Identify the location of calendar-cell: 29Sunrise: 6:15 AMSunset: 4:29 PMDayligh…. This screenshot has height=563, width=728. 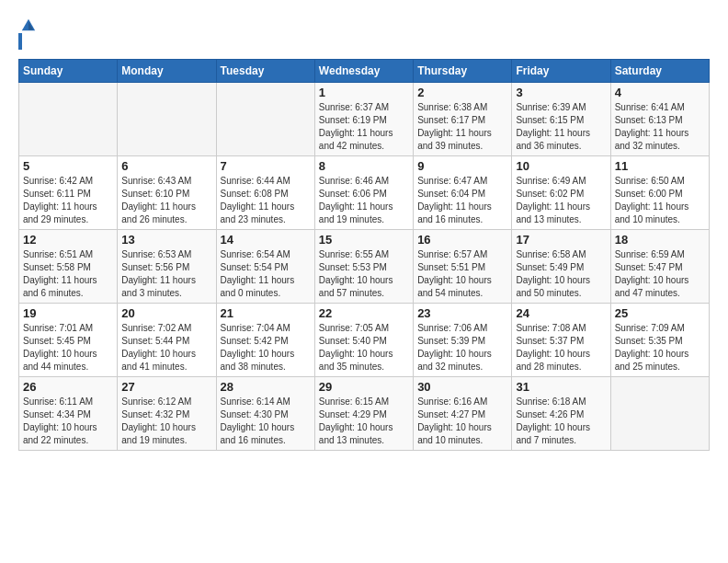
(364, 414).